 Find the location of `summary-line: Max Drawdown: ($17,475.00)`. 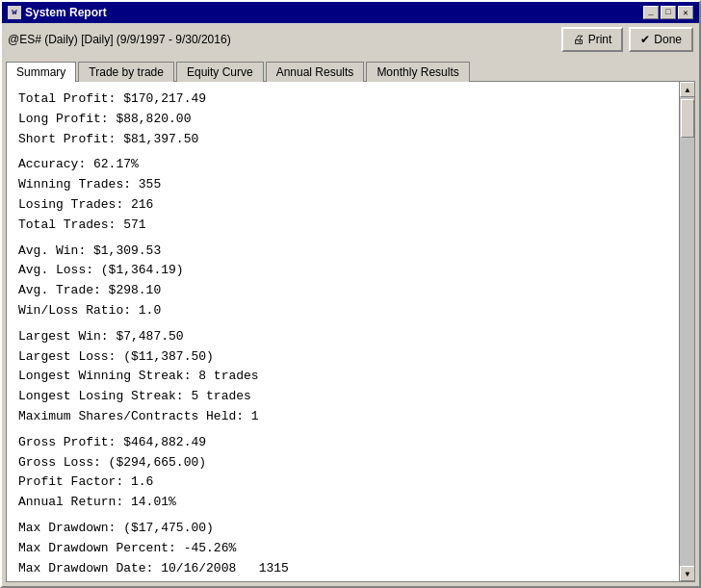

summary-line: Max Drawdown: ($17,475.00) is located at coordinates (343, 529).